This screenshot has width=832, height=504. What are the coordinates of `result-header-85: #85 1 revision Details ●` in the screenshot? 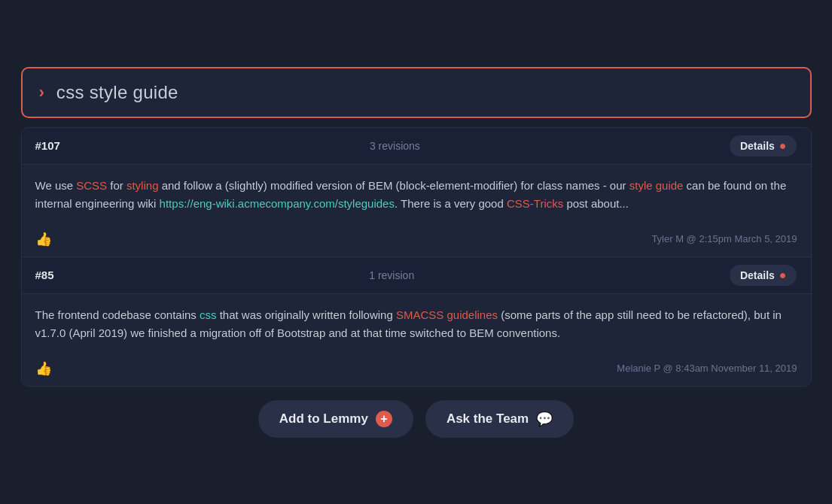 It's located at (416, 275).